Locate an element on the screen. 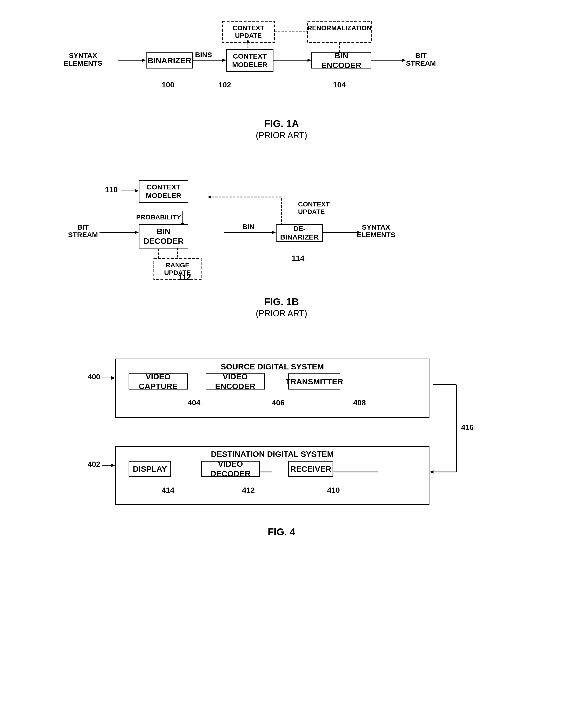  source-system-box: SOURCE DIGITAL SYSTEM VIDEO CAPTURE VIDE… is located at coordinates (272, 388).